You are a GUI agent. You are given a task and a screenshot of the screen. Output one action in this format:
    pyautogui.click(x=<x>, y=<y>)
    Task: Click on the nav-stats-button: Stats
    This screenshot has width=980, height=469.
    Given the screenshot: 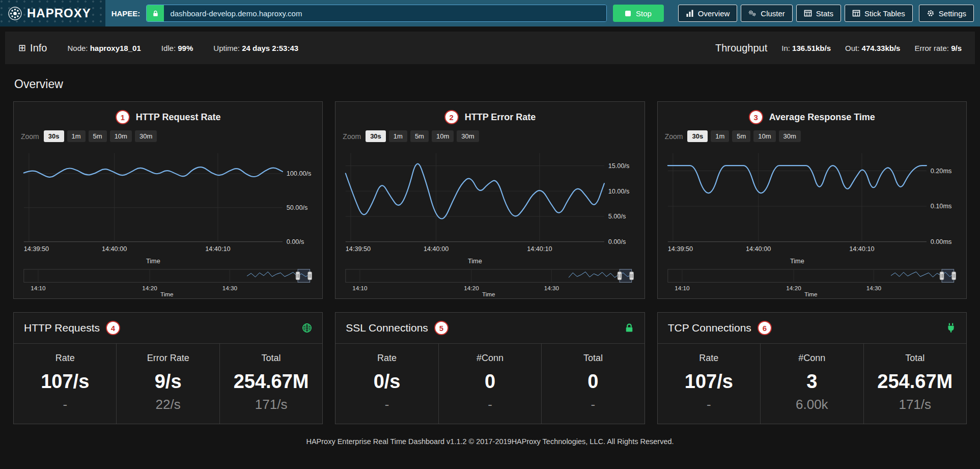 What is the action you would take?
    pyautogui.click(x=819, y=13)
    